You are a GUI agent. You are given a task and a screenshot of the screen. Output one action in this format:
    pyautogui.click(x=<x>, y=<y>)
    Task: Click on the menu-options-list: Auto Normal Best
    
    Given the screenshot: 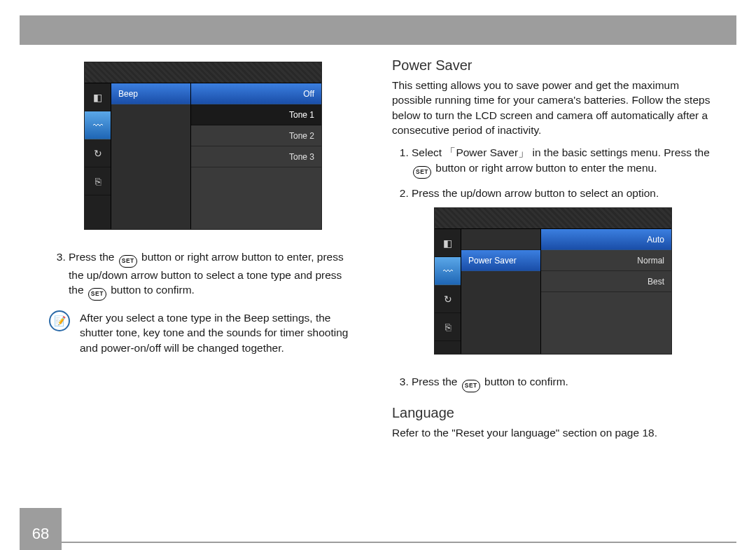 What is the action you would take?
    pyautogui.click(x=606, y=291)
    